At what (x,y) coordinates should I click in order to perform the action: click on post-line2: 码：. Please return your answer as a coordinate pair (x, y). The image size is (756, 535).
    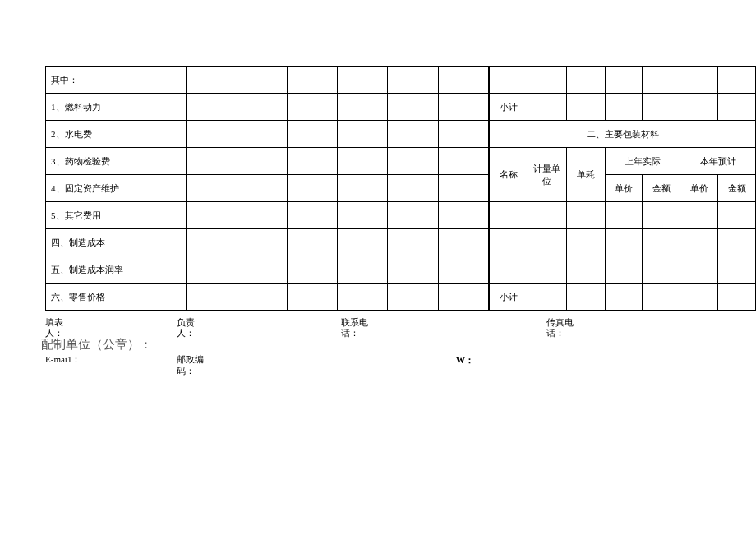
    Looking at the image, I should click on (259, 371).